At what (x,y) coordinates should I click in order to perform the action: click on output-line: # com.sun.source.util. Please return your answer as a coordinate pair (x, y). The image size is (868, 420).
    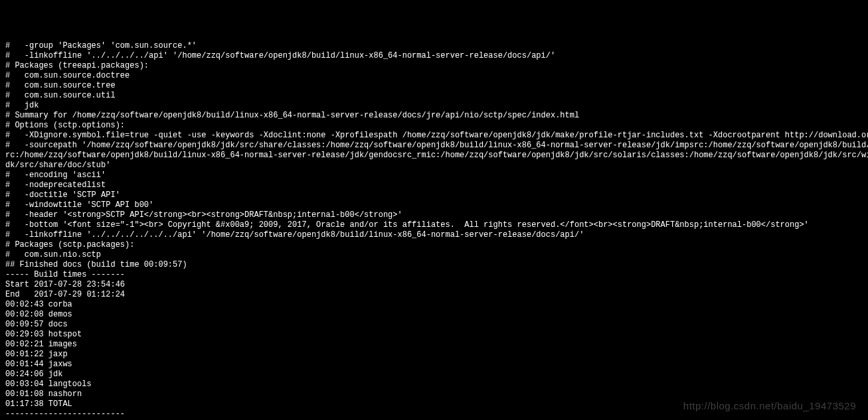
    Looking at the image, I should click on (434, 96).